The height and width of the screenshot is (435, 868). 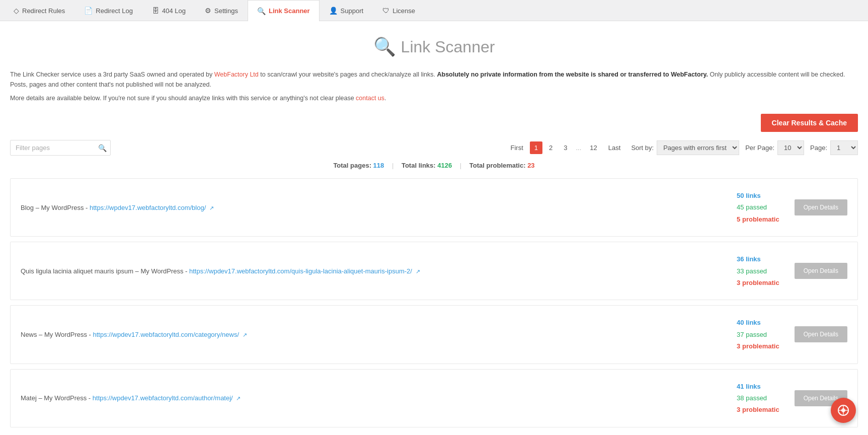 I want to click on page-search-icon: 🔍, so click(x=384, y=47).